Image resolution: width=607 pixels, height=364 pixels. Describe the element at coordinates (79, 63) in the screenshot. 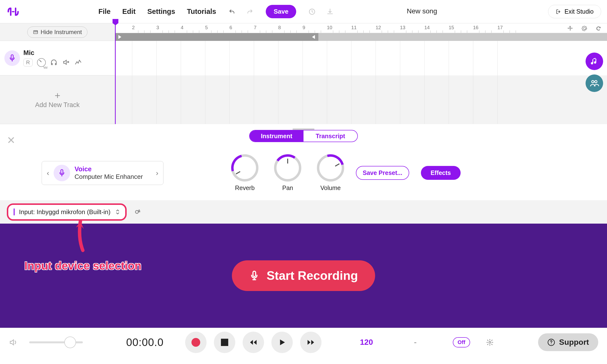

I see `automation-icon` at that location.